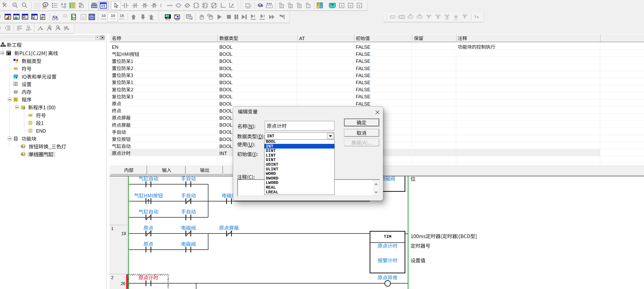 The image size is (644, 289). I want to click on svg-text: SMA, so click(94, 3).